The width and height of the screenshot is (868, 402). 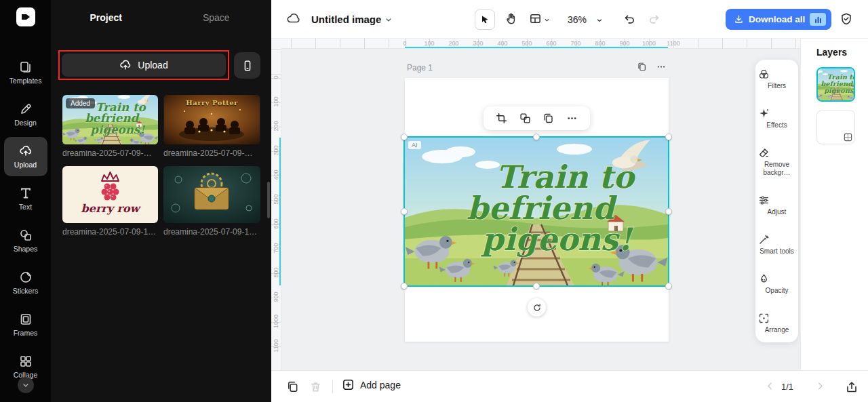 What do you see at coordinates (777, 323) in the screenshot?
I see `arrange-button: Arrange` at bounding box center [777, 323].